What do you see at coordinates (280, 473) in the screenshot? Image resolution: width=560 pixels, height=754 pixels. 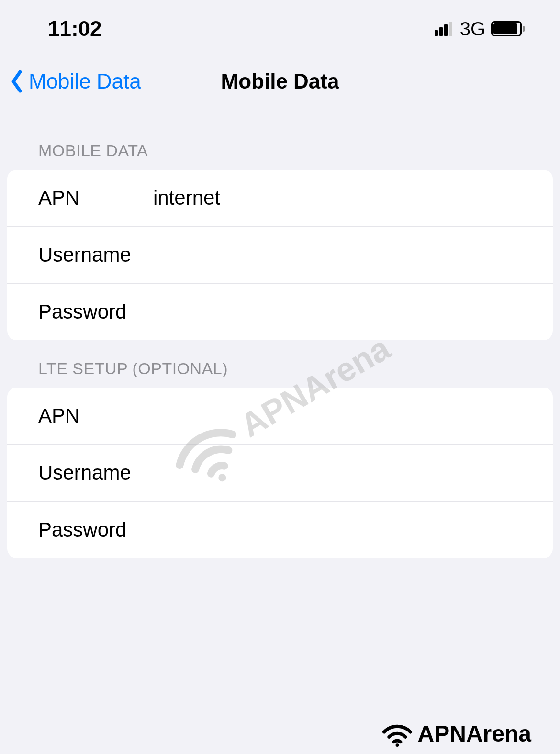 I see `lte-username-row: Username` at bounding box center [280, 473].